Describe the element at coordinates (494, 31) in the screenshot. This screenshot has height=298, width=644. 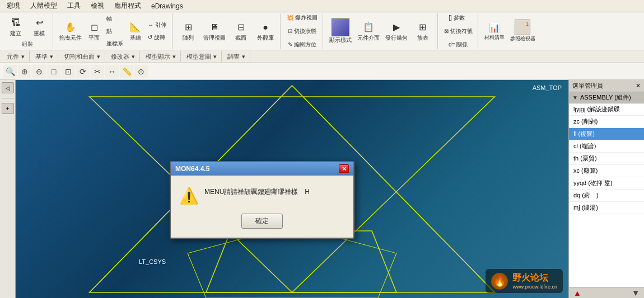
I see `material-button: 📊 材料清單` at that location.